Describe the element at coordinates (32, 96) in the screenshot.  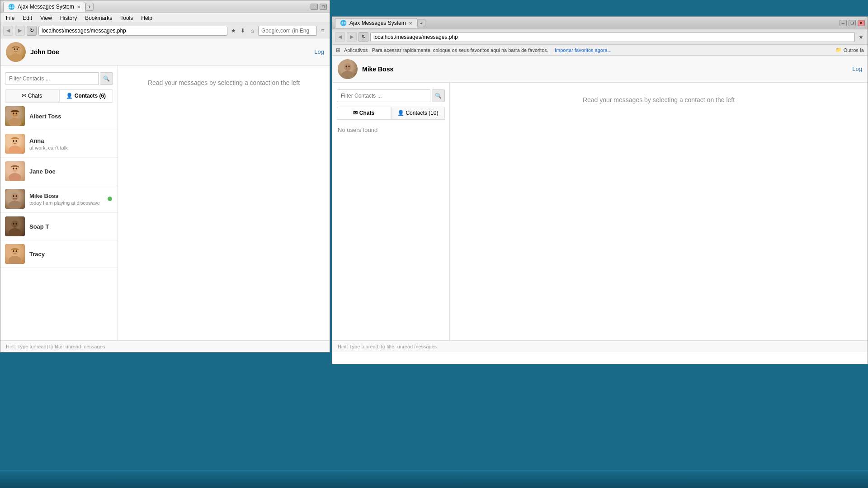
I see `tab-chats-left: ✉ Chats` at that location.